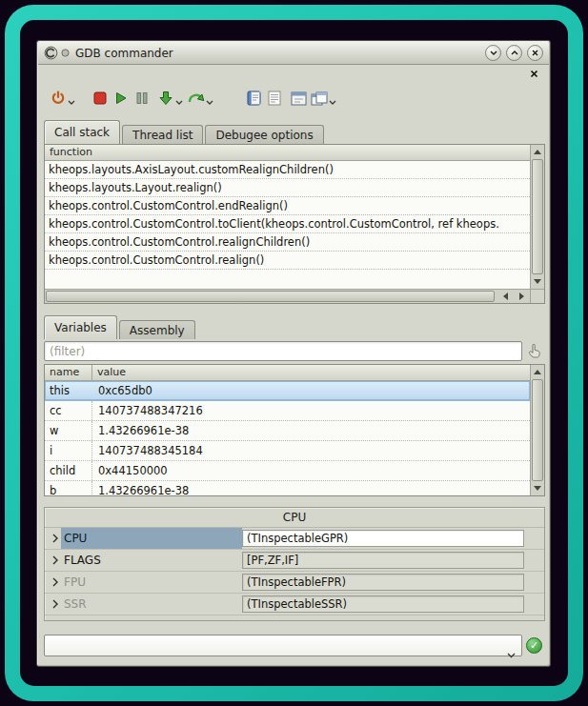  What do you see at coordinates (80, 328) in the screenshot?
I see `tab-variables: Variables` at bounding box center [80, 328].